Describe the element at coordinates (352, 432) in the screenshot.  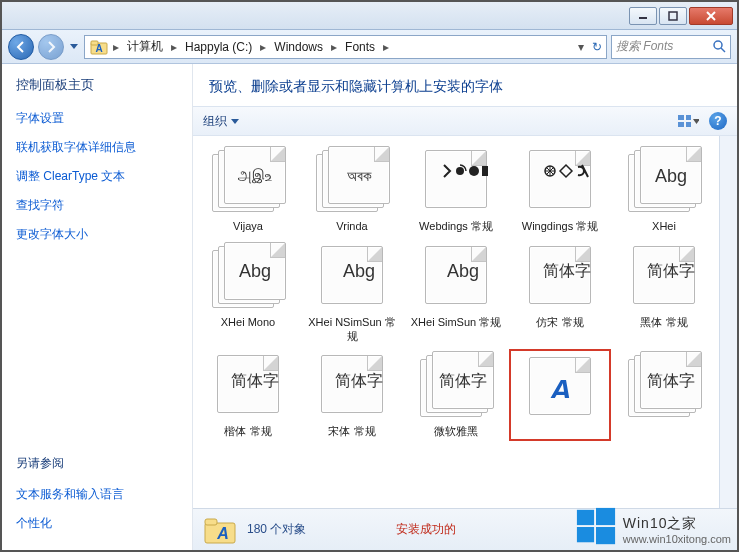
I see `font-label: 宋体 常规` at that location.